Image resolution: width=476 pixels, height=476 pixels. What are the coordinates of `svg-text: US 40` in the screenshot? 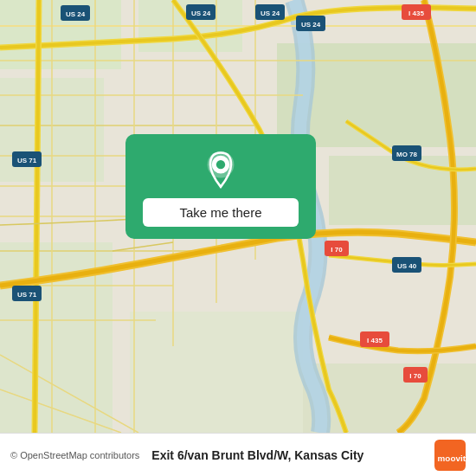 It's located at (407, 267).